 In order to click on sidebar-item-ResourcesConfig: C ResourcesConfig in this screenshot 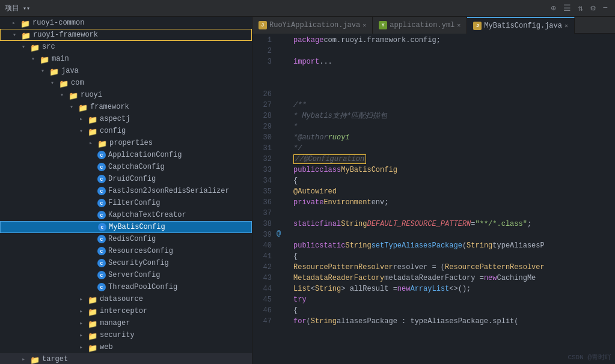, I will do `click(126, 251)`.